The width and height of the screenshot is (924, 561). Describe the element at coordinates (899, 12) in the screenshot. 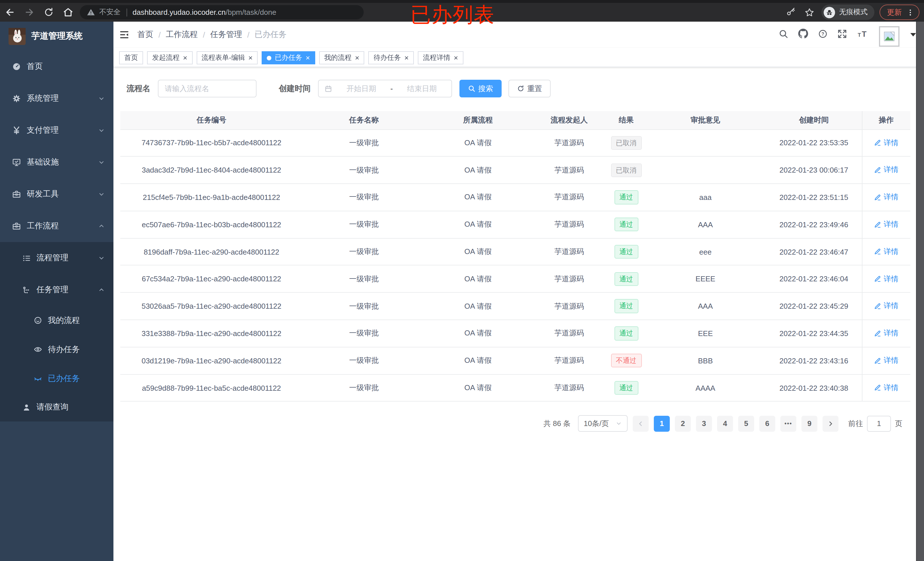

I see `browser-update-button: 更新` at that location.